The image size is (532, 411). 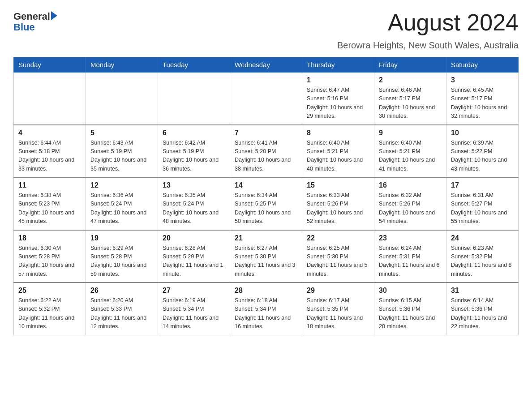 What do you see at coordinates (482, 80) in the screenshot?
I see `day-number: 3` at bounding box center [482, 80].